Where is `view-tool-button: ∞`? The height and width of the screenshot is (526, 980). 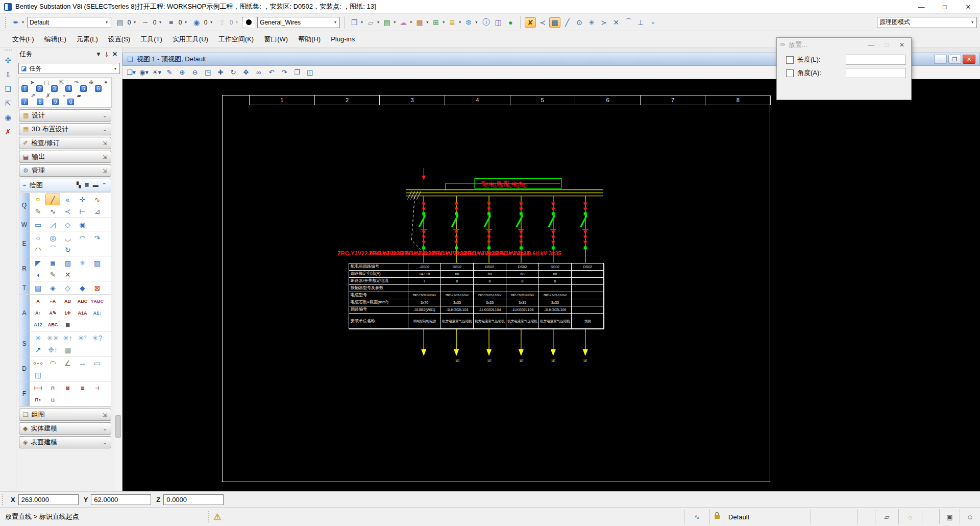
view-tool-button: ∞ is located at coordinates (259, 73).